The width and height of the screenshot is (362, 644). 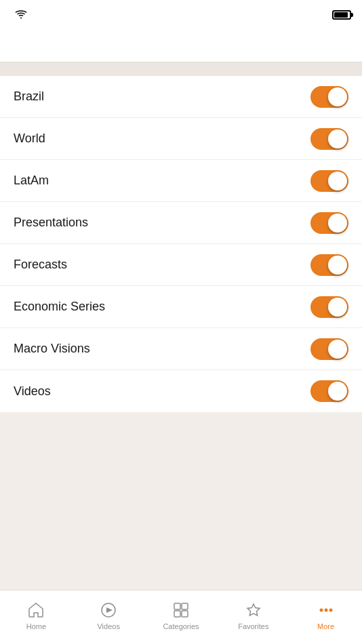 I want to click on toggle-presentations, so click(x=329, y=223).